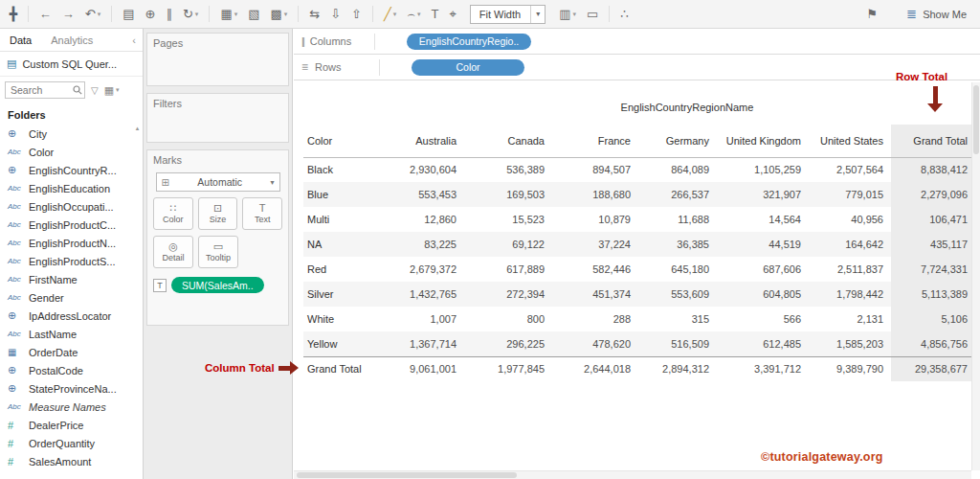 The image size is (980, 479). What do you see at coordinates (508, 369) in the screenshot?
I see `cell: 1,977,845` at bounding box center [508, 369].